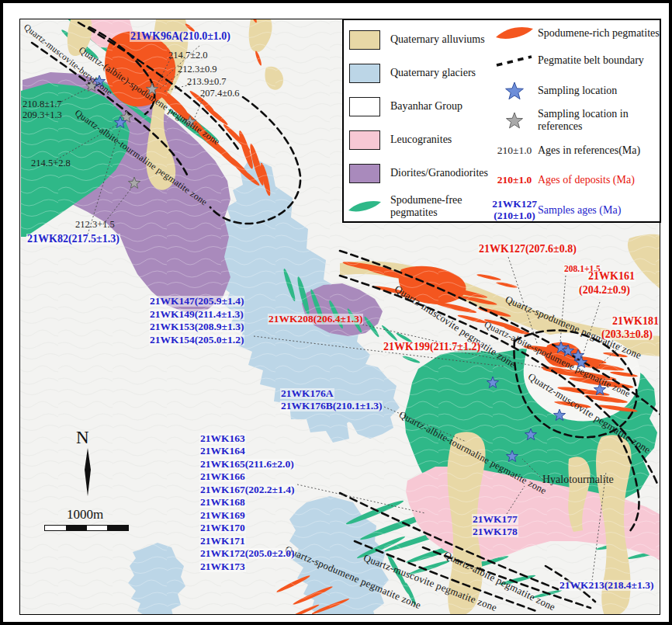 The image size is (672, 625). I want to click on map-age-label: 21WK82(217.5±1.3), so click(73, 239).